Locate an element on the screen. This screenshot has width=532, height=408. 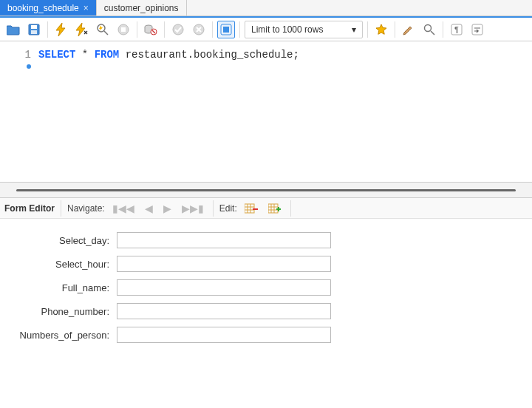
form-row-phone-number: Phone_number: is located at coordinates (266, 311).